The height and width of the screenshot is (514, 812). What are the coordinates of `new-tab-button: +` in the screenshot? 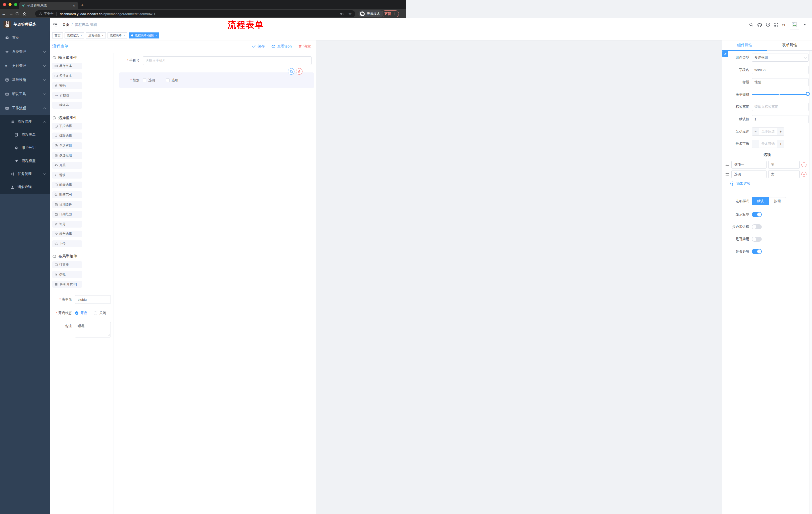 It's located at (82, 5).